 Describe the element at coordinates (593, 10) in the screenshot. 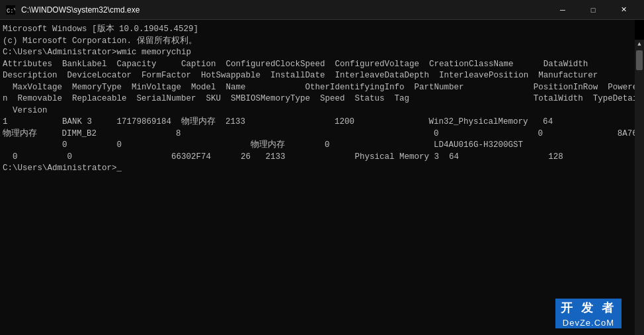

I see `title-bar-controls: ─ □ ✕` at that location.